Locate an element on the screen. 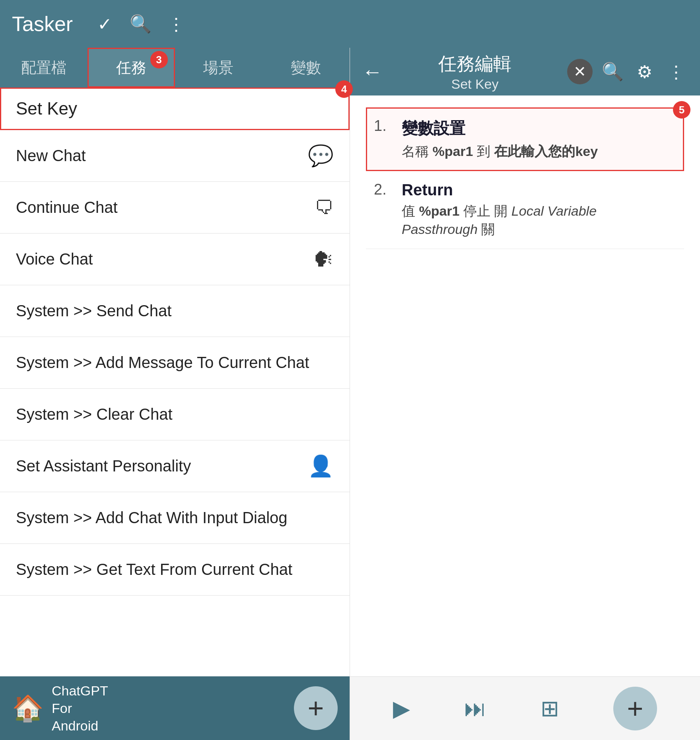 Image resolution: width=700 pixels, height=740 pixels. bottom-bar-right: ▶ ⏭ ⊞ + is located at coordinates (525, 708).